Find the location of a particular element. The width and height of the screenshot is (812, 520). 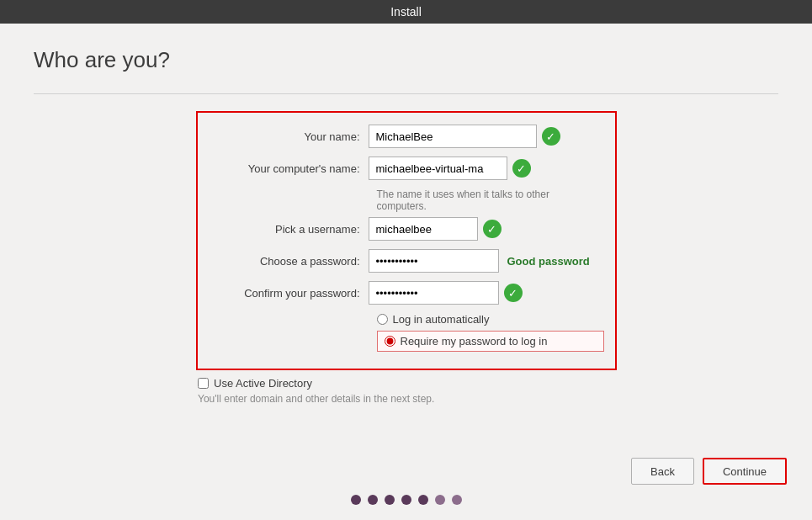

require-password-row: Require my password to log in is located at coordinates (491, 342).